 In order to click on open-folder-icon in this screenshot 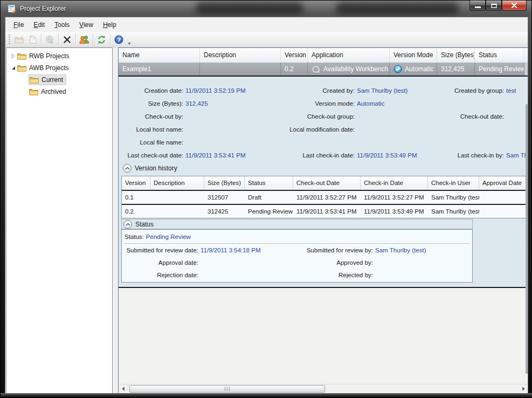, I will do `click(19, 40)`.